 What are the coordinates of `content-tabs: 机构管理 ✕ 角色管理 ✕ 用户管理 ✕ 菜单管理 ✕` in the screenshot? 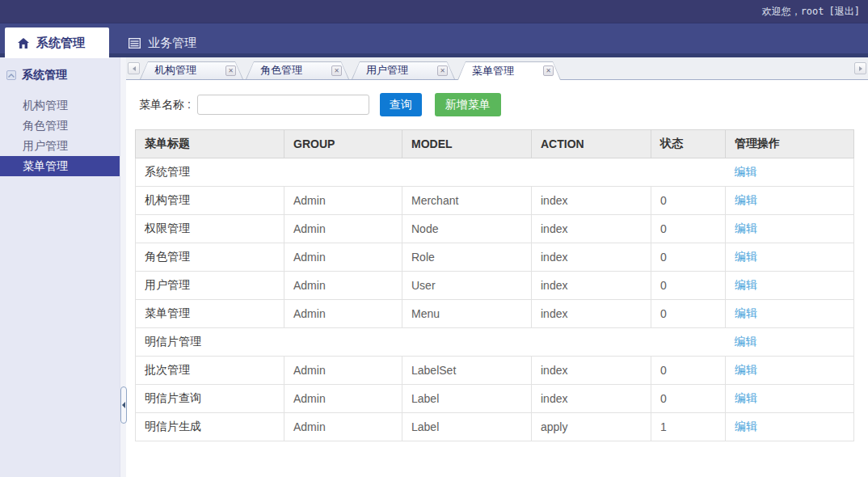 It's located at (351, 70).